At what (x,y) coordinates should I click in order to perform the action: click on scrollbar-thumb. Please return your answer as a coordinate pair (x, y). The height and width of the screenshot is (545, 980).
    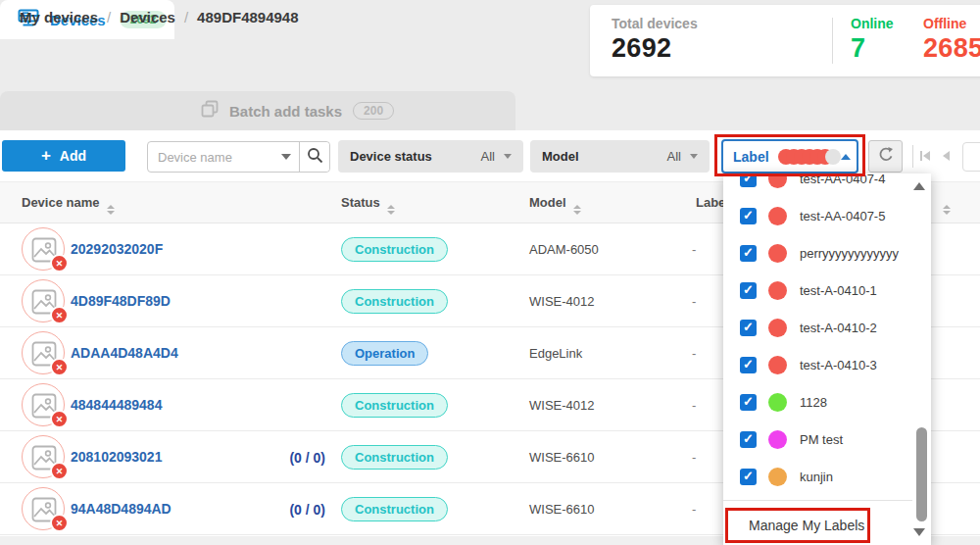
    Looking at the image, I should click on (921, 474).